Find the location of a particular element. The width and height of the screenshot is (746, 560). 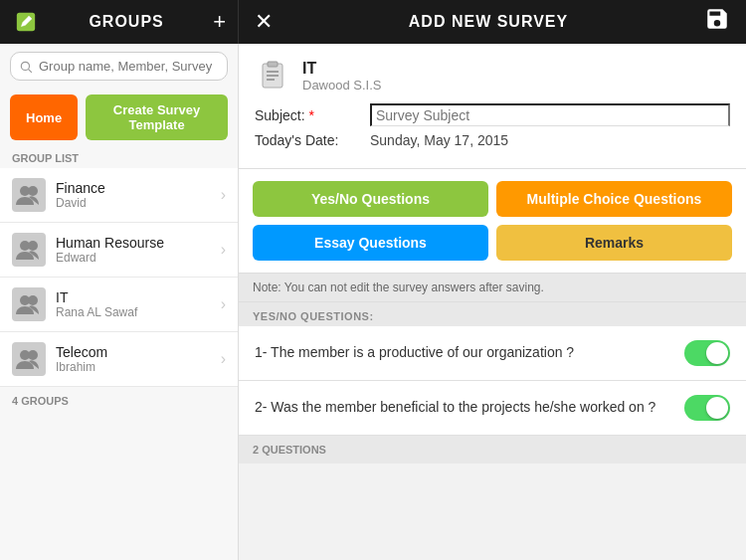

add-group-button: + is located at coordinates (219, 22).